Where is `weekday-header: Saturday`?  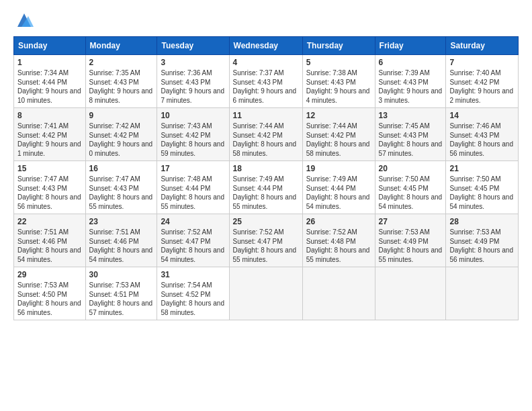
weekday-header: Saturday is located at coordinates (482, 46).